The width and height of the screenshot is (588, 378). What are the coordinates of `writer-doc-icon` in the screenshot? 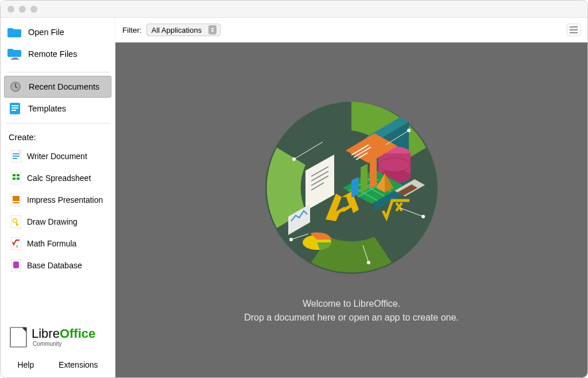 It's located at (16, 156).